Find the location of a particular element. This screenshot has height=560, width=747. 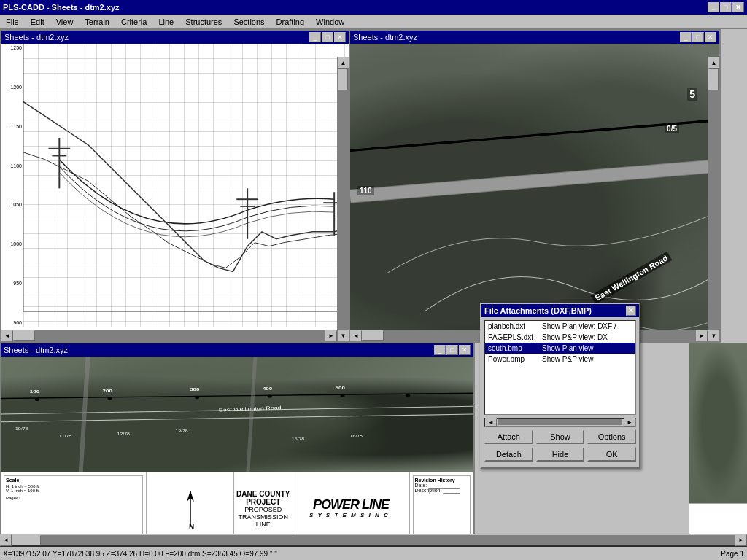

left-minimize: _ is located at coordinates (315, 37).